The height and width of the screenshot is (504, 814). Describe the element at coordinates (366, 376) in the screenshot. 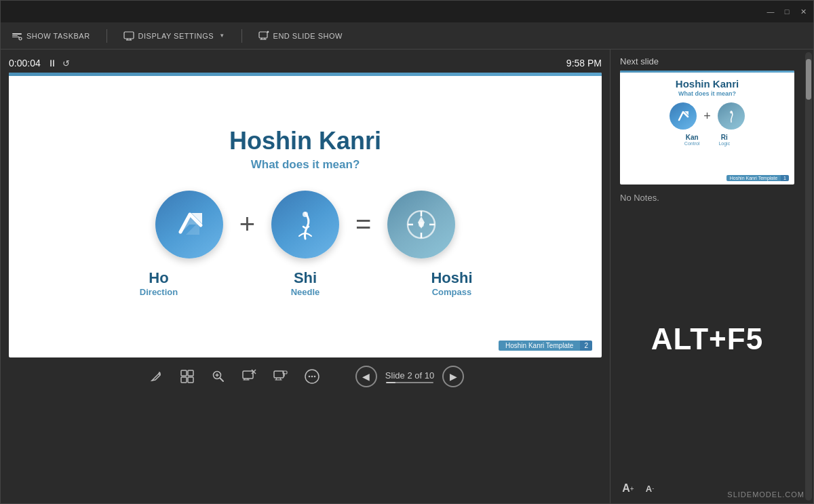

I see `prev-slide-button: ◀` at that location.